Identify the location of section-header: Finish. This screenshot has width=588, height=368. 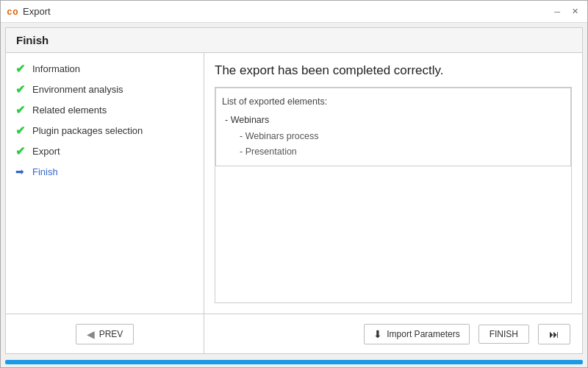
(294, 40).